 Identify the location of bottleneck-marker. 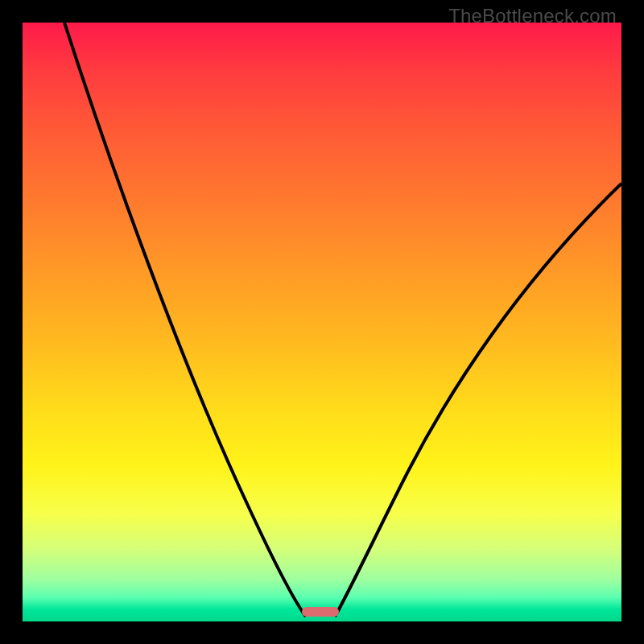
(320, 612).